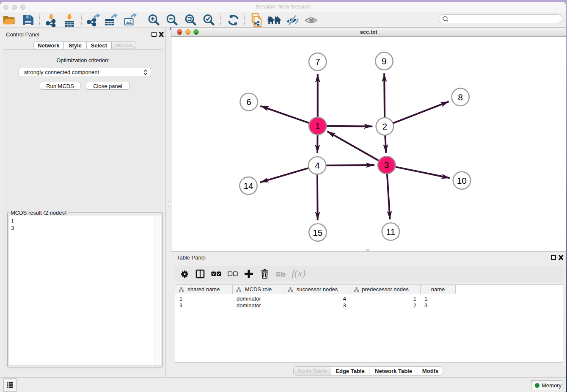 This screenshot has width=567, height=392. Describe the element at coordinates (249, 102) in the screenshot. I see `svg-text: 6` at that location.